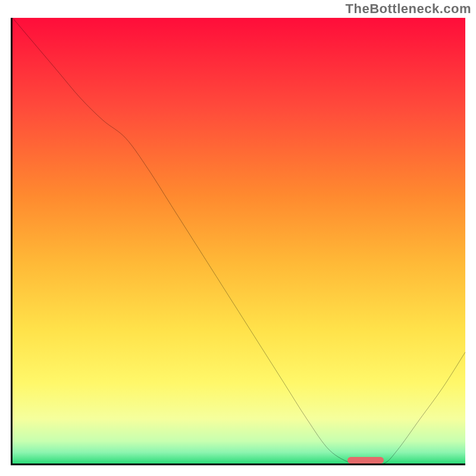 This screenshot has width=476, height=476. Describe the element at coordinates (408, 9) in the screenshot. I see `watermark-text: TheBottleneck.com` at that location.